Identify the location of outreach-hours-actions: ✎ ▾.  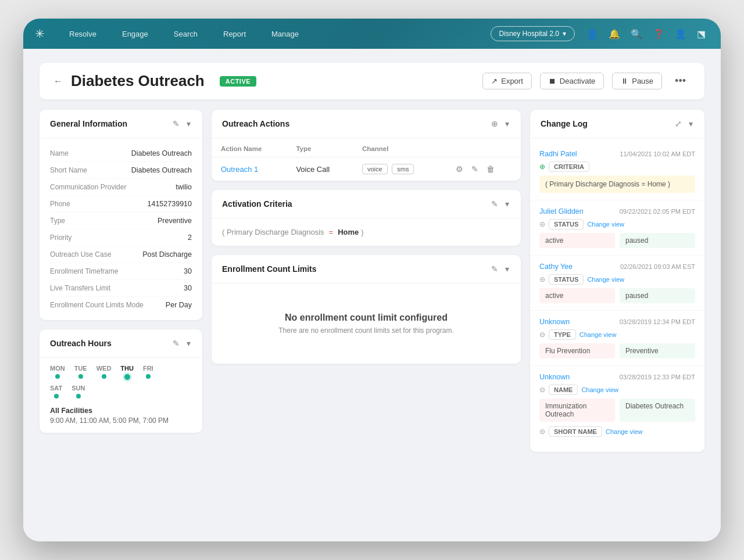
(181, 343).